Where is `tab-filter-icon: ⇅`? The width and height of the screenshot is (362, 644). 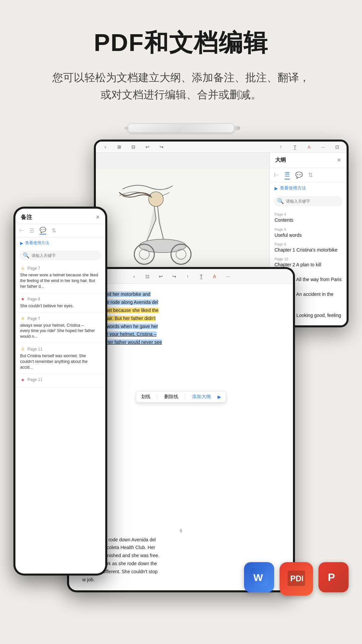 tab-filter-icon: ⇅ is located at coordinates (310, 175).